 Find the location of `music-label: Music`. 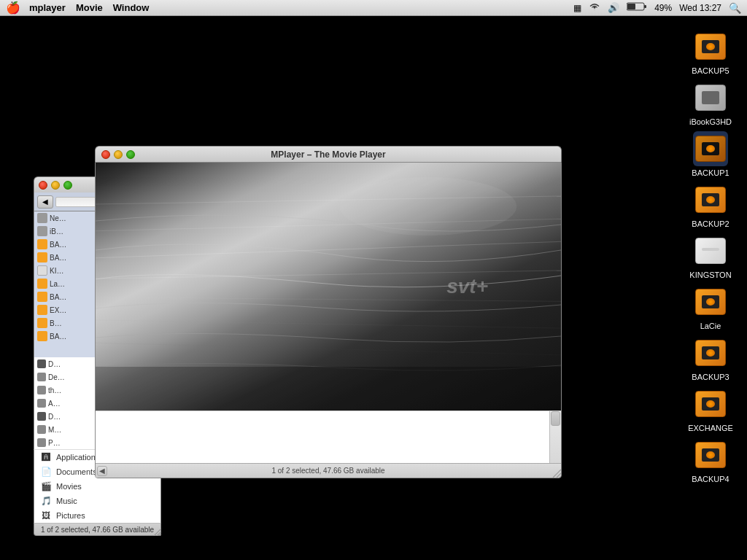

music-label: Music is located at coordinates (67, 501).